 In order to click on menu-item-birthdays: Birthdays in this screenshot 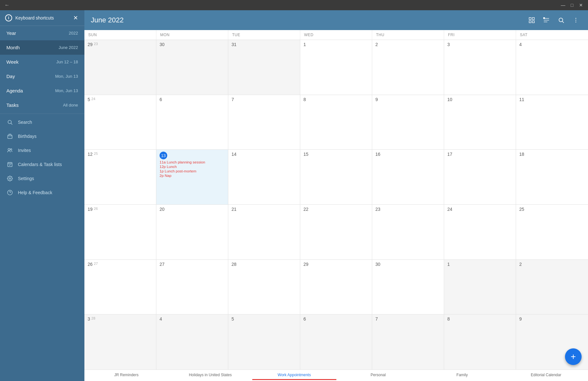, I will do `click(42, 136)`.